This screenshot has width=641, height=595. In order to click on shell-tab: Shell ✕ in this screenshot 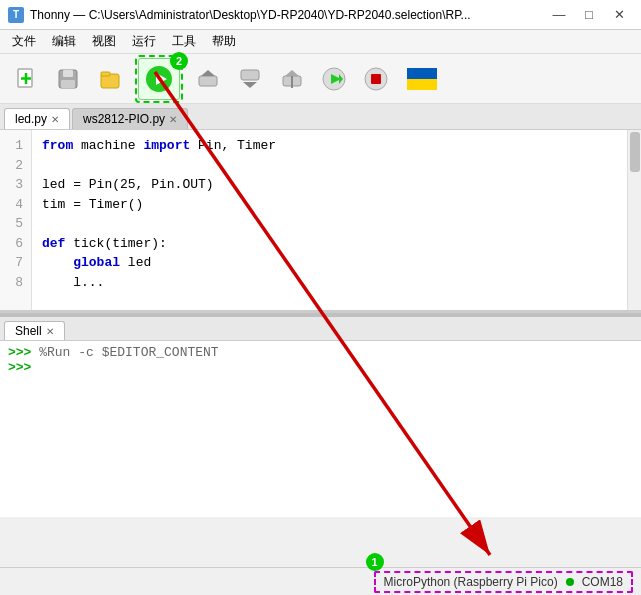, I will do `click(34, 330)`.